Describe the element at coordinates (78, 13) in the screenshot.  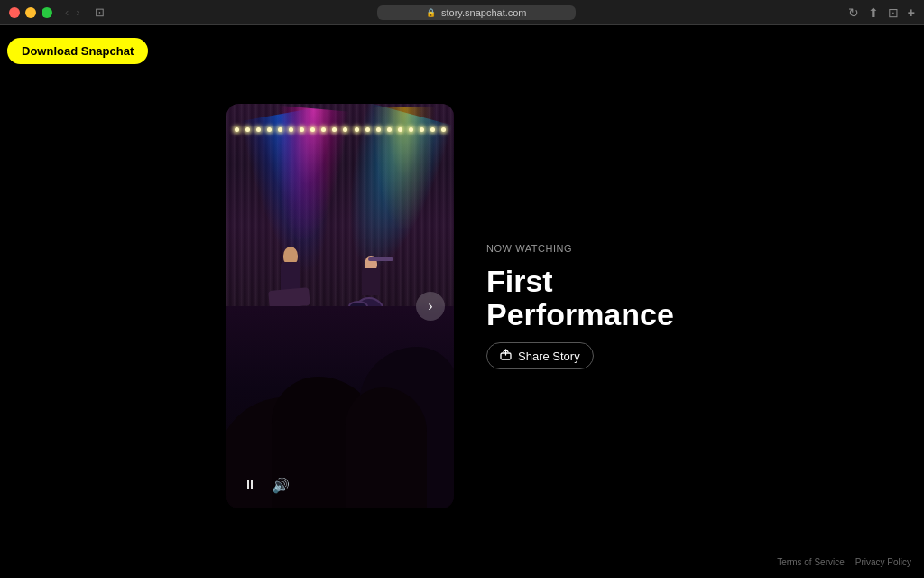
I see `forward-arrow: ›` at that location.